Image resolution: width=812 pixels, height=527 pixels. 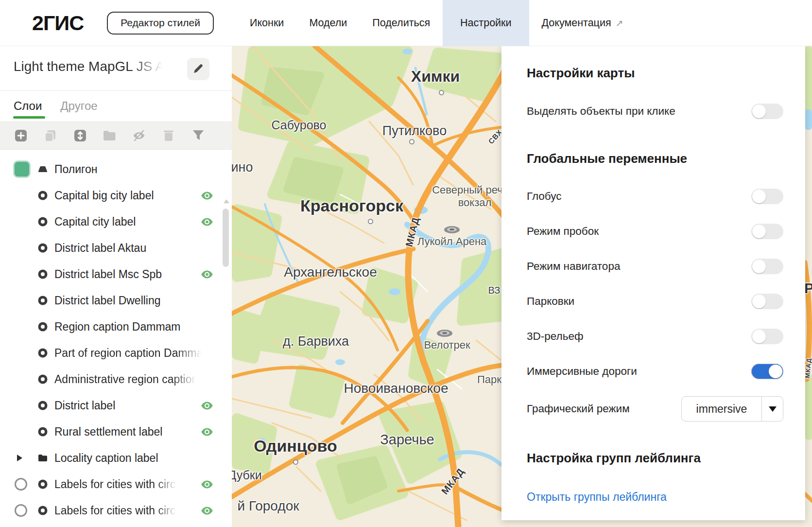 What do you see at coordinates (79, 106) in the screenshot?
I see `tab-other: Другое` at bounding box center [79, 106].